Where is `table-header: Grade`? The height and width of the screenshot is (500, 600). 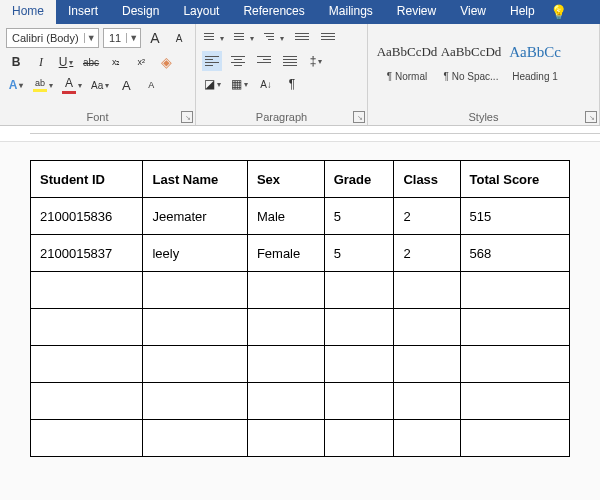 table-header: Grade is located at coordinates (359, 180).